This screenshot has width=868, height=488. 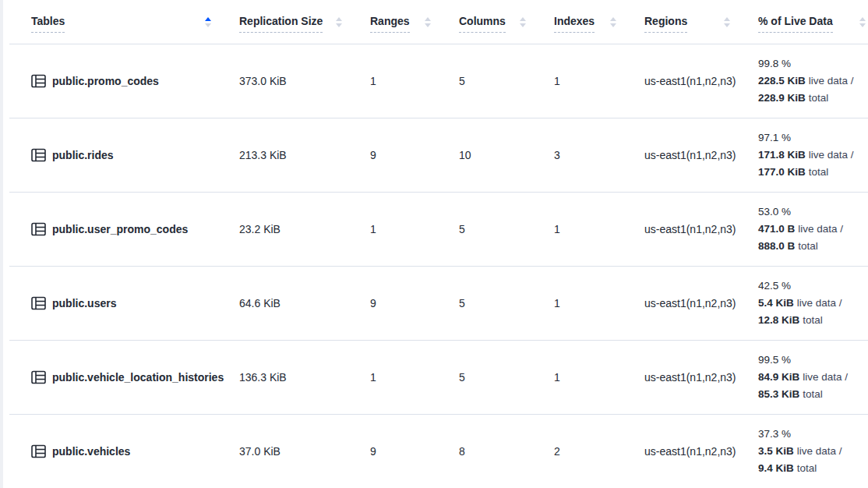 I want to click on replication-size-value: 37.0 KiB, so click(x=305, y=451).